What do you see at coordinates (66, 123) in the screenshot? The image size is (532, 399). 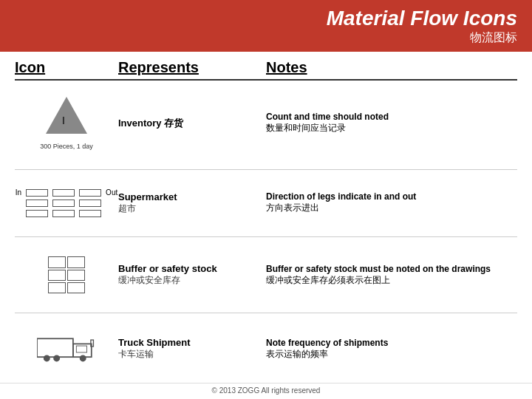 I see `inventory-icon-cell: I 300 Pieces, 1 day` at bounding box center [66, 123].